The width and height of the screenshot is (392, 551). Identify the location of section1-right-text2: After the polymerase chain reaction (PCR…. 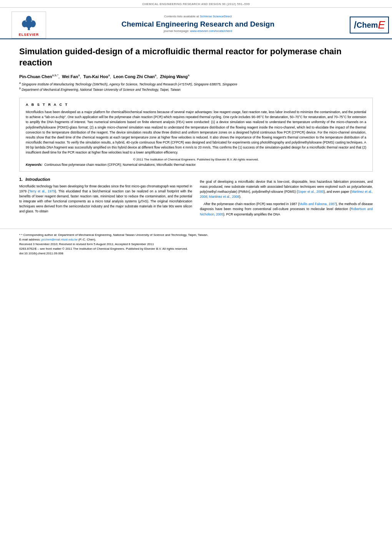
(286, 209).